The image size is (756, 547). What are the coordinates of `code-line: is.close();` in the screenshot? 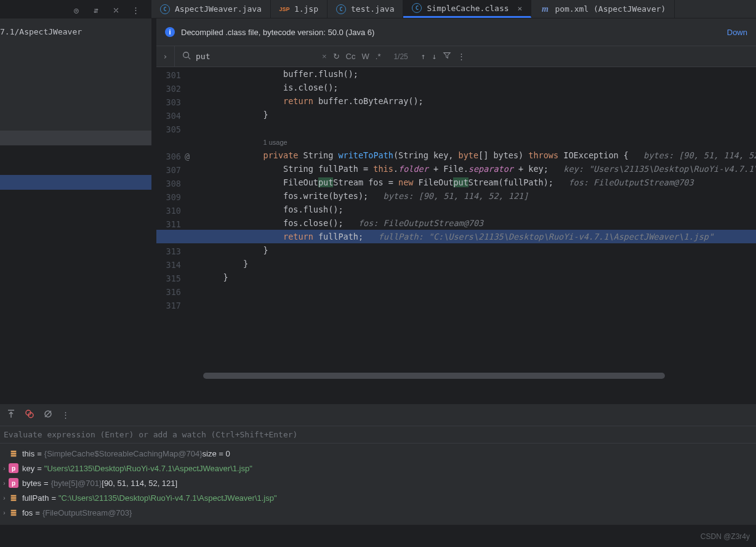 It's located at (480, 87).